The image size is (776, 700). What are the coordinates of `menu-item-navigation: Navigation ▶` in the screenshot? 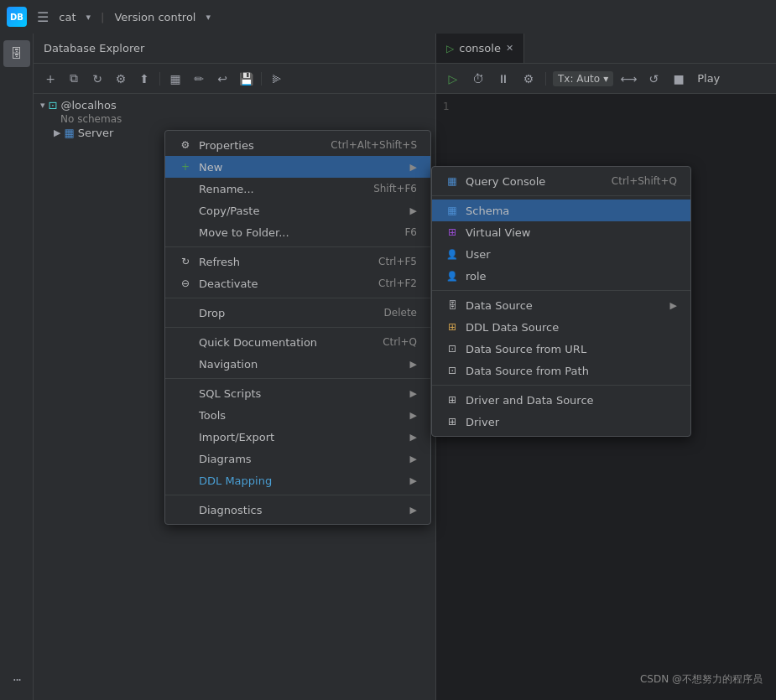 It's located at (298, 364).